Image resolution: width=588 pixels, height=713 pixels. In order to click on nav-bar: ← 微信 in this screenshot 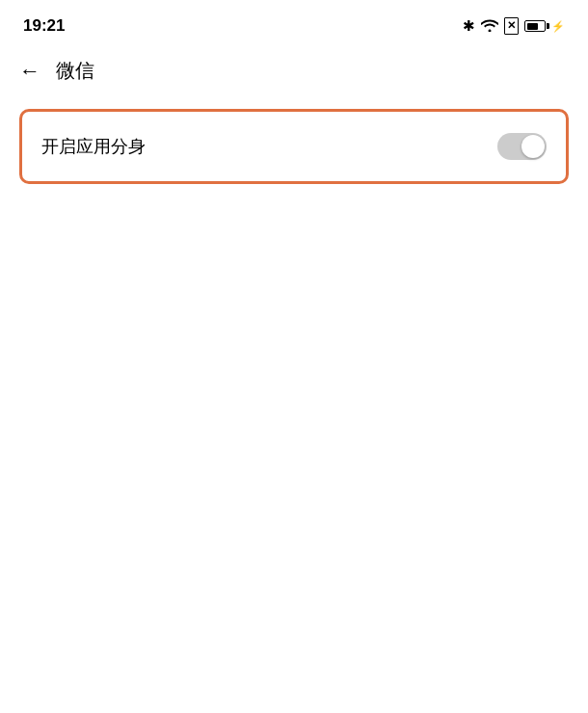, I will do `click(294, 71)`.